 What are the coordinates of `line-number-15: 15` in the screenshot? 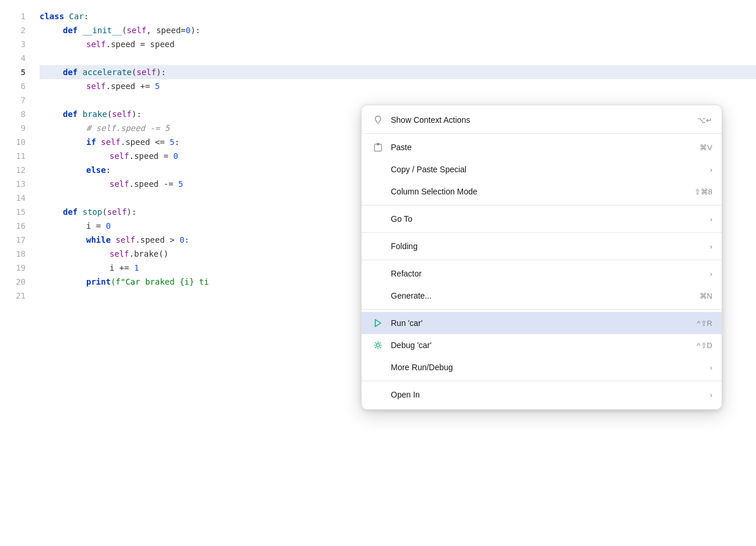 It's located at (13, 212).